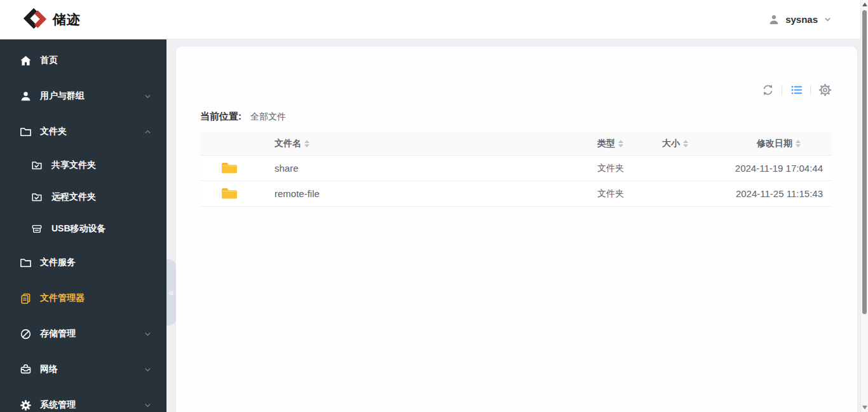  I want to click on sidebar-item-file-manager: 文件管理器, so click(83, 298).